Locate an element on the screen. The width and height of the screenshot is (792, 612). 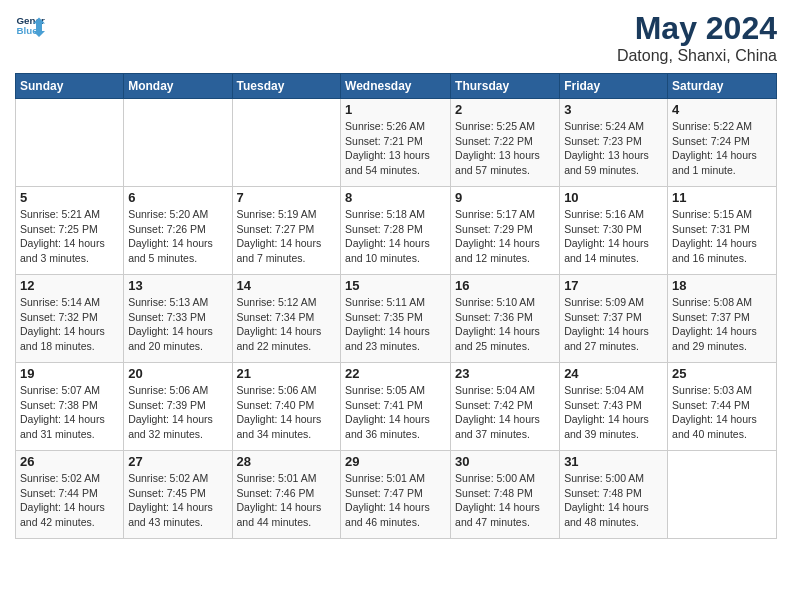
day-number: 11 is located at coordinates (722, 198).